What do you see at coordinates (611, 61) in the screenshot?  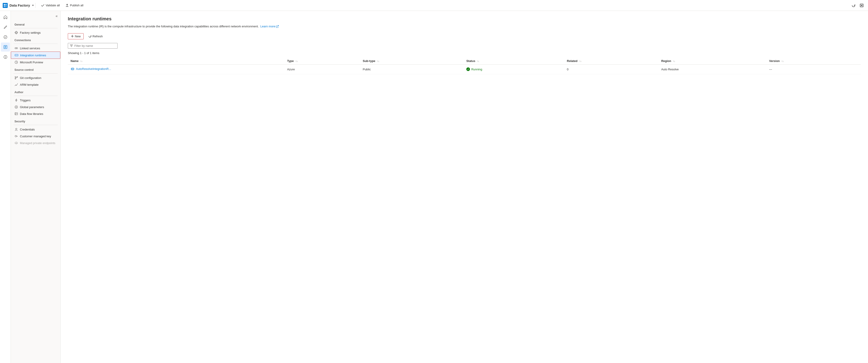 I see `col-header-related: Related ↑↓` at bounding box center [611, 61].